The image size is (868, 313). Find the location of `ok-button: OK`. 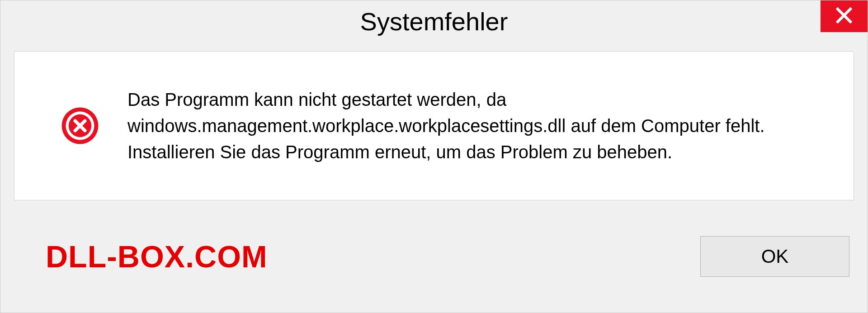

ok-button: OK is located at coordinates (775, 256).